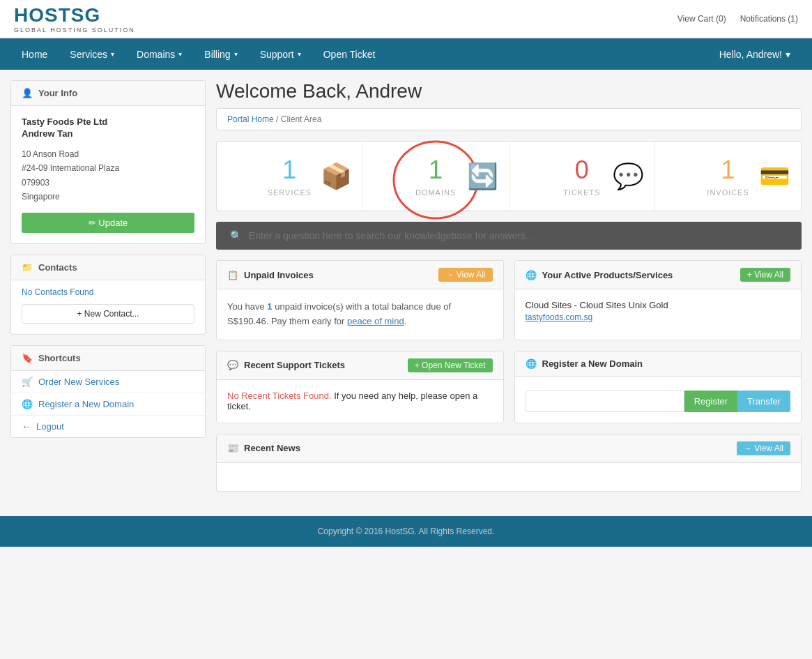  What do you see at coordinates (108, 134) in the screenshot?
I see `person-name: Andrew Tan` at bounding box center [108, 134].